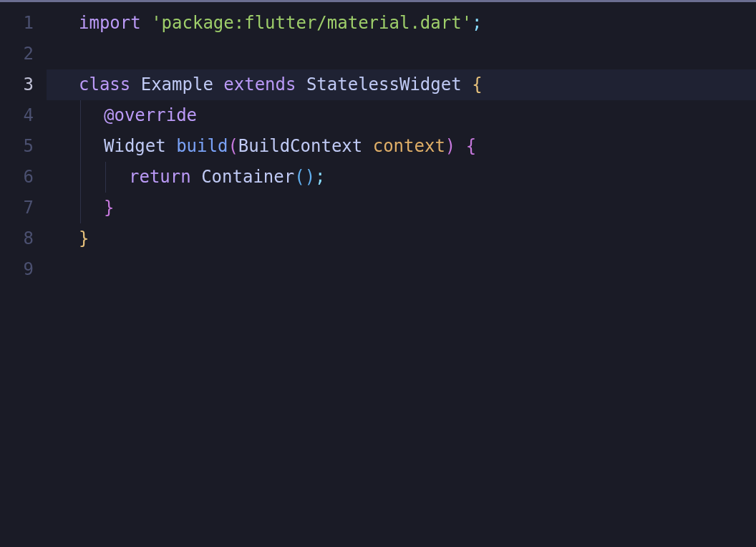 This screenshot has width=756, height=547. I want to click on param-name: context, so click(410, 146).